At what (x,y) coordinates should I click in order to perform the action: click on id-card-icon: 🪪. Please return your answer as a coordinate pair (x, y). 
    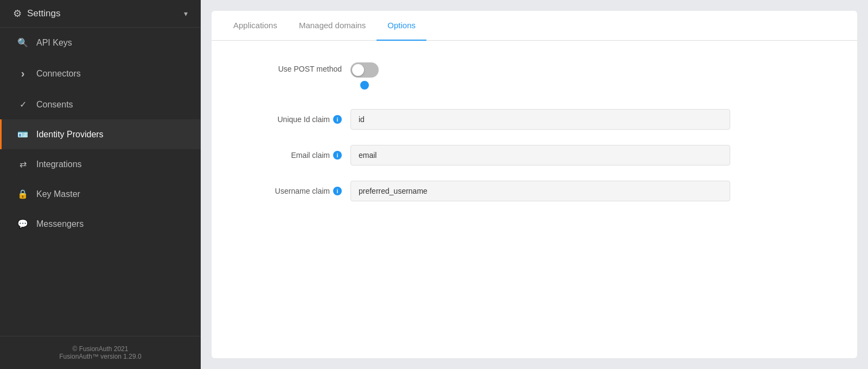
    Looking at the image, I should click on (23, 135).